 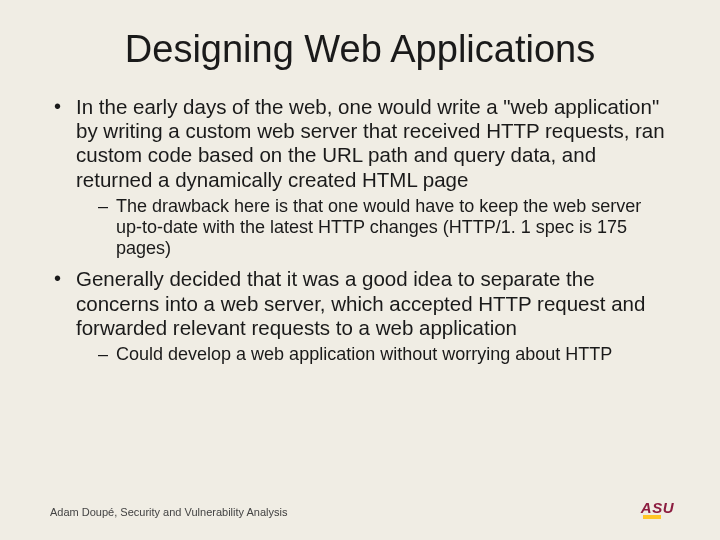 I want to click on sub-bullet-text: Could develop a web application without …, so click(x=364, y=354).